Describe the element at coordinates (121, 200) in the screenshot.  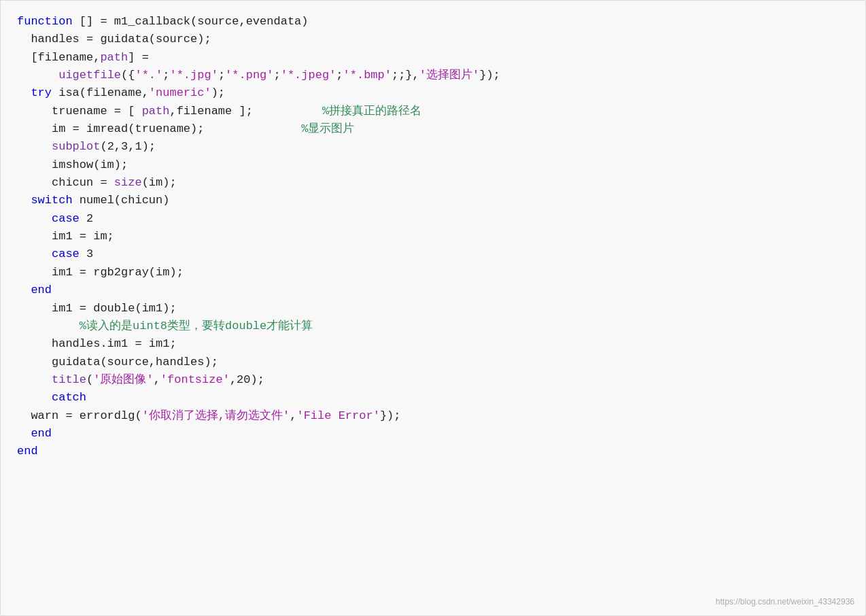
I see `token-plain: numel(chicun)` at that location.